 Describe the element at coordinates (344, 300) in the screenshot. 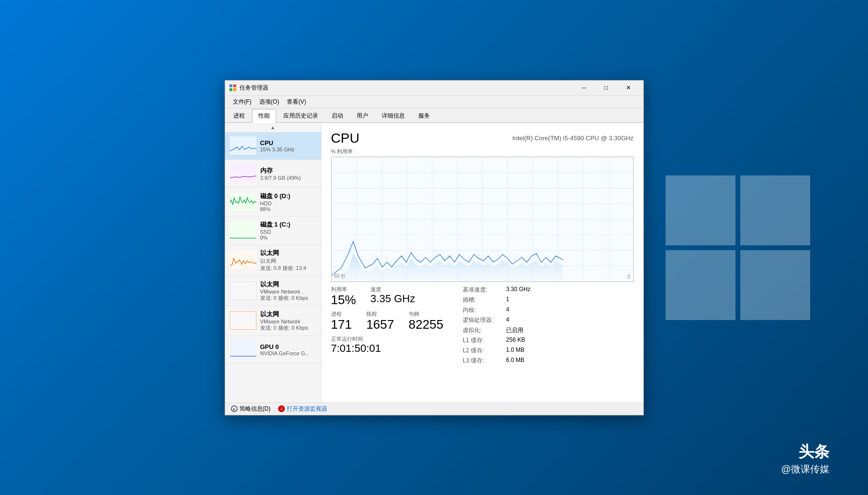

I see `stat-usage-value: 15%` at that location.